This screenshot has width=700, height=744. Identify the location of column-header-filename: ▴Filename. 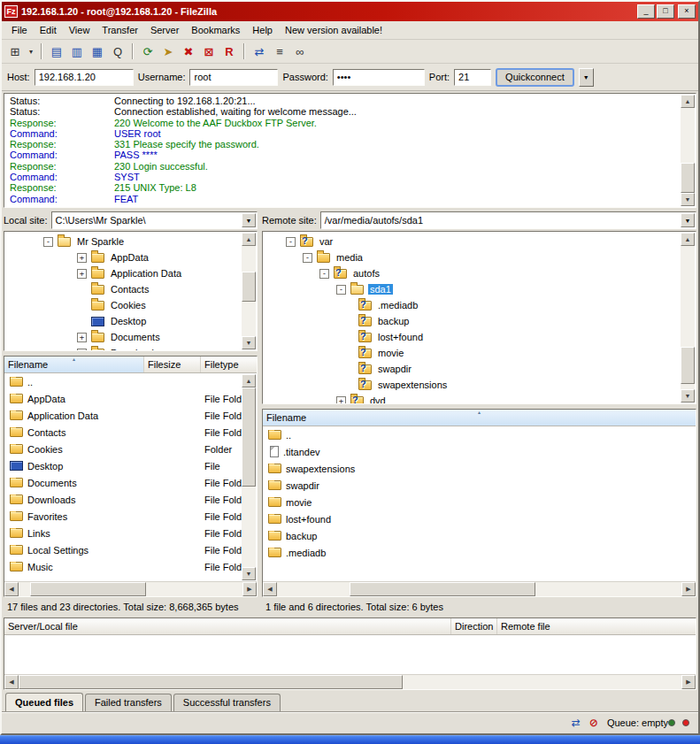
(74, 364).